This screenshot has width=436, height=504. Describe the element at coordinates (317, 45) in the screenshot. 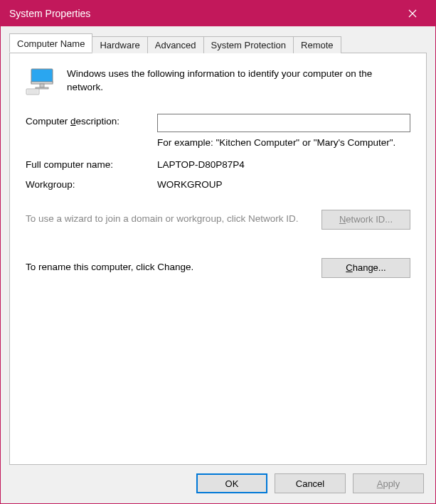

I see `tab-remote: Remote` at that location.